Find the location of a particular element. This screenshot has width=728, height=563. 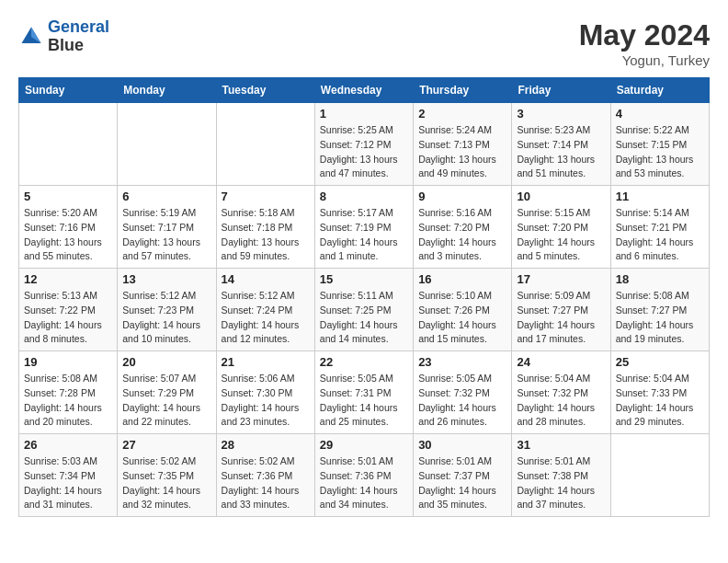

calendar-cell: 2Sunrise: 5:24 AM Sunset: 7:13 PM Daylig… is located at coordinates (463, 144).